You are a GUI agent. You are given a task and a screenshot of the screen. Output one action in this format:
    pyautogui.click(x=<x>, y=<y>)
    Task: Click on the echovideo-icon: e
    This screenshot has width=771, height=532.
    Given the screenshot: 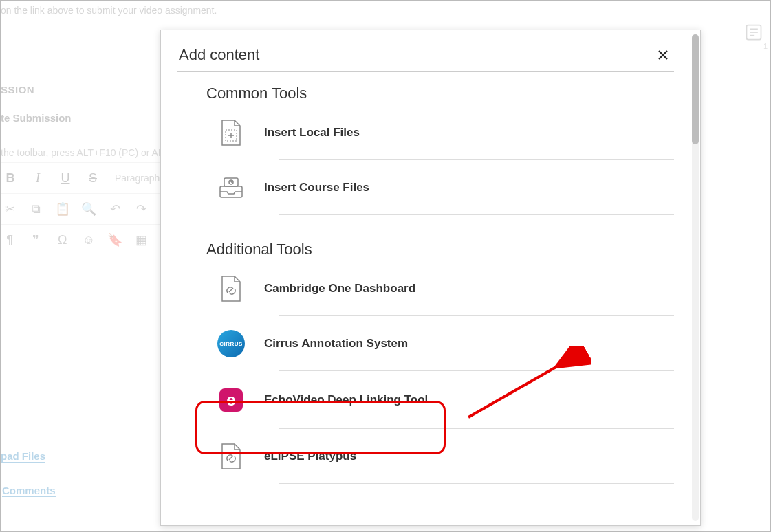 What is the action you would take?
    pyautogui.click(x=231, y=400)
    